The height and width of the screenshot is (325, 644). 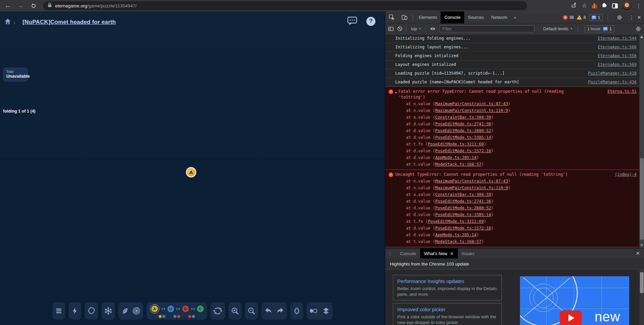 What do you see at coordinates (639, 6) in the screenshot?
I see `browser-menu-icon: ⋮` at bounding box center [639, 6].